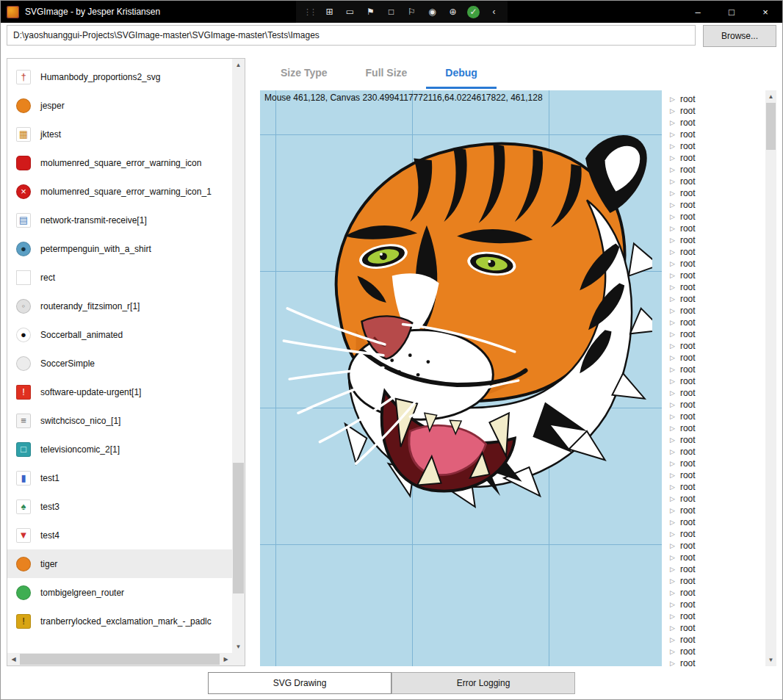 This screenshot has height=700, width=783. What do you see at coordinates (386, 73) in the screenshot?
I see `view-tab: Full Size` at bounding box center [386, 73].